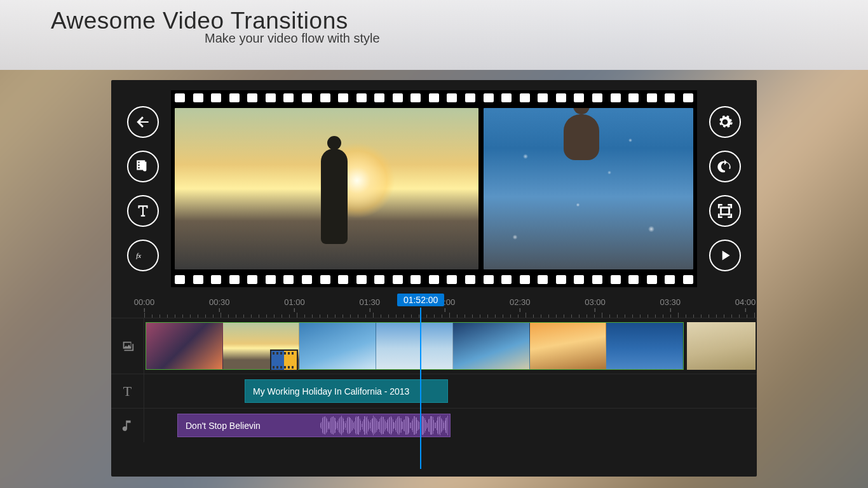 This screenshot has height=488, width=868. Describe the element at coordinates (314, 426) in the screenshot. I see `audio-clip: Don't Stop Believin` at that location.